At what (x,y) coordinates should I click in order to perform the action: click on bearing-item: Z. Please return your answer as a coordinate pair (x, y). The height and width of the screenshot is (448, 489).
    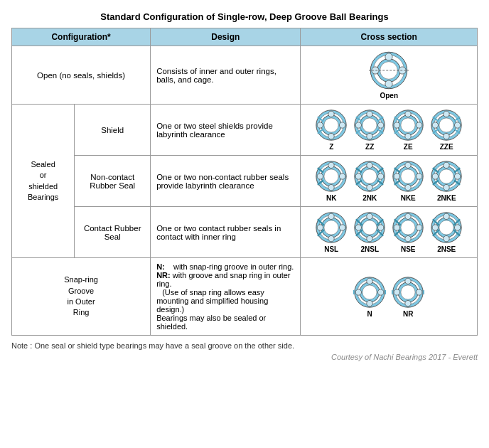
    Looking at the image, I should click on (331, 129).